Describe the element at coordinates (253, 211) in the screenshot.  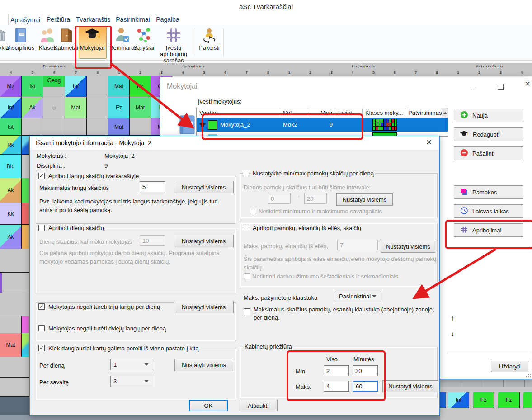
I see `minmax-weekend-checkbox` at that location.